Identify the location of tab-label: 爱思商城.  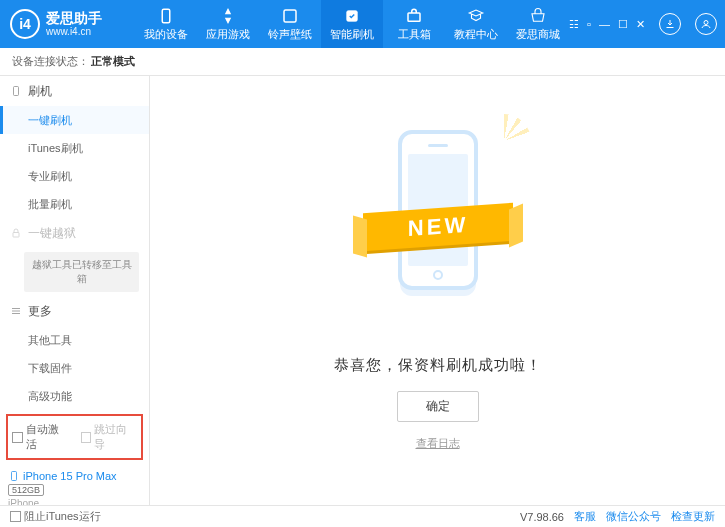
(538, 34).